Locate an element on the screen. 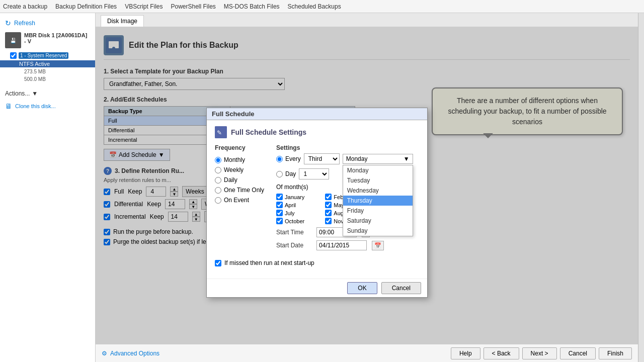  menu-powershell-files: PowerShell Files is located at coordinates (193, 7).